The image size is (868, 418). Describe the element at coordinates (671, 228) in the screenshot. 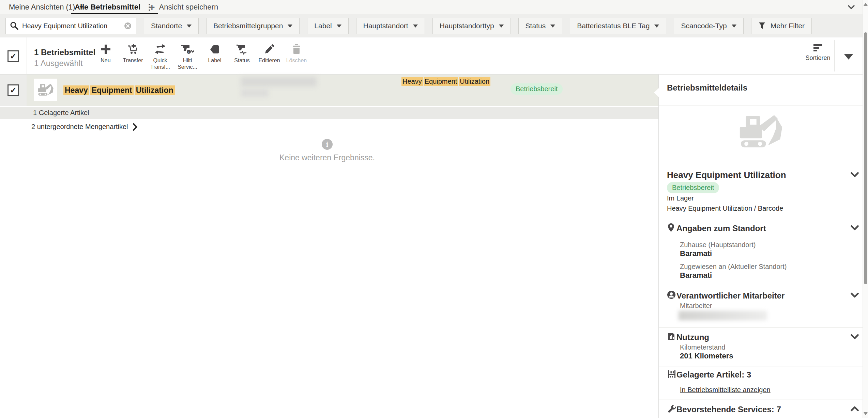

I see `location-pin-icon` at that location.